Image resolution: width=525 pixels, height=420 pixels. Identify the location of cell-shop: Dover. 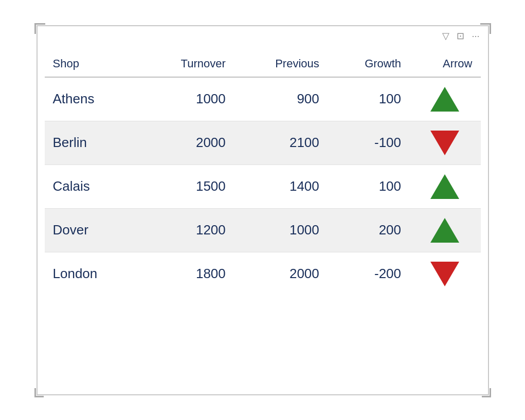
(92, 230).